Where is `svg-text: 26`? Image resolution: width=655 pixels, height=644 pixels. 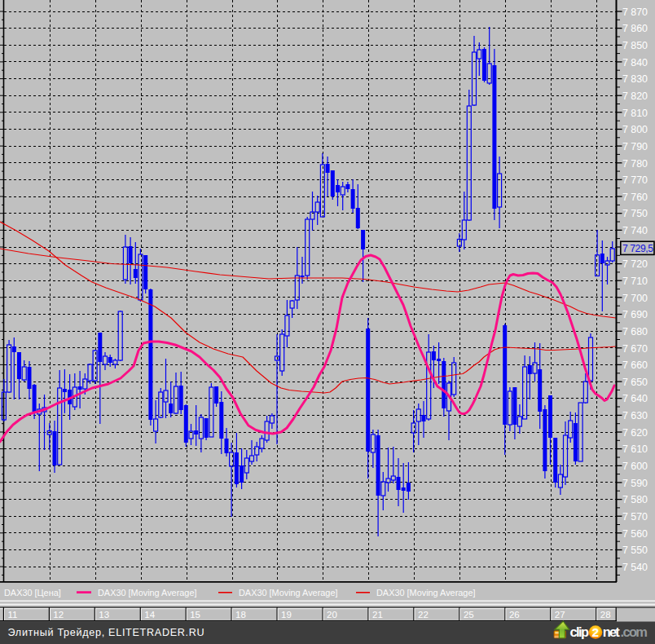
svg-text: 26 is located at coordinates (515, 615).